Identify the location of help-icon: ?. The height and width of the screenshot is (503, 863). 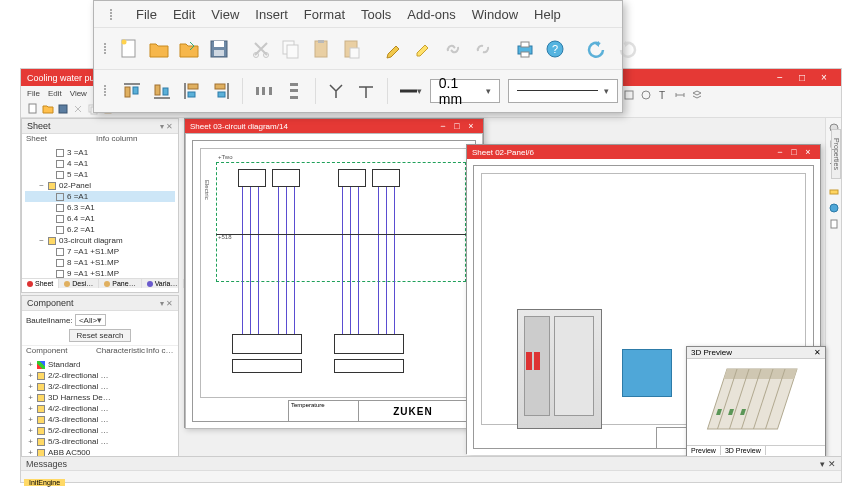
(555, 49).